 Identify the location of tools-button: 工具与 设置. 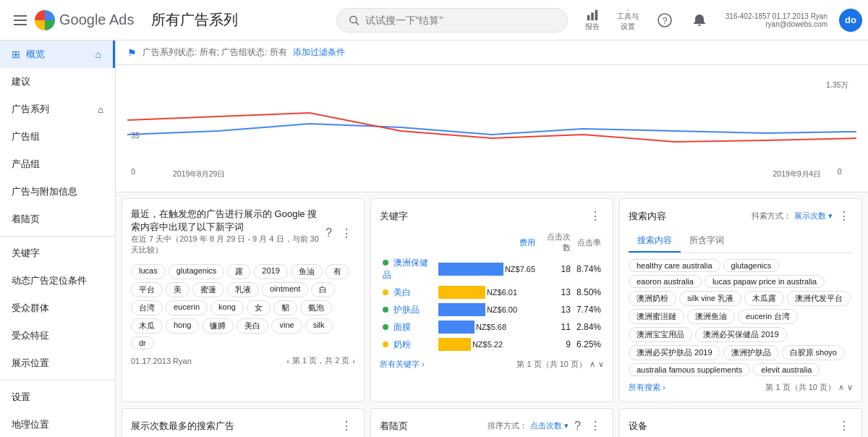
(628, 20).